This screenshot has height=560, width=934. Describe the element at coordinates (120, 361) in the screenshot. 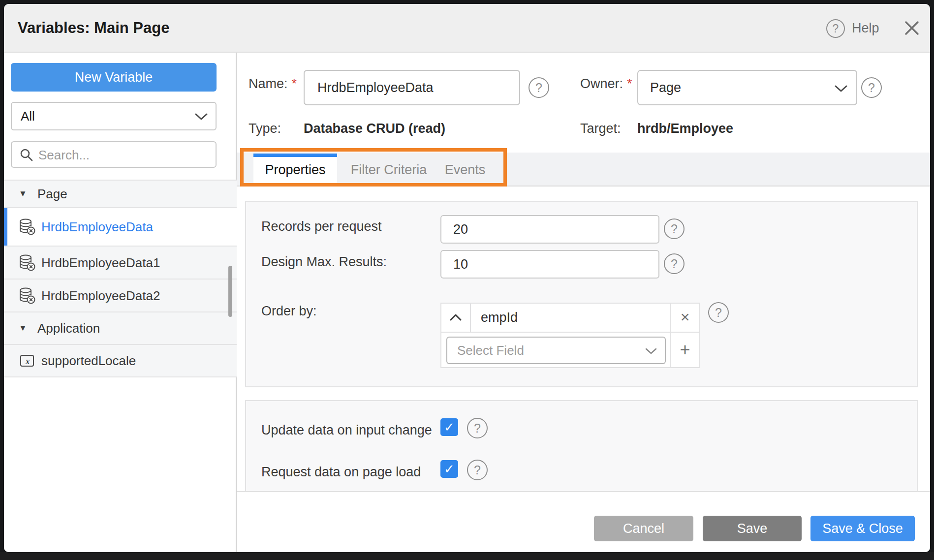

I see `sidebar-item-supportedlocale: x supportedLocale` at that location.